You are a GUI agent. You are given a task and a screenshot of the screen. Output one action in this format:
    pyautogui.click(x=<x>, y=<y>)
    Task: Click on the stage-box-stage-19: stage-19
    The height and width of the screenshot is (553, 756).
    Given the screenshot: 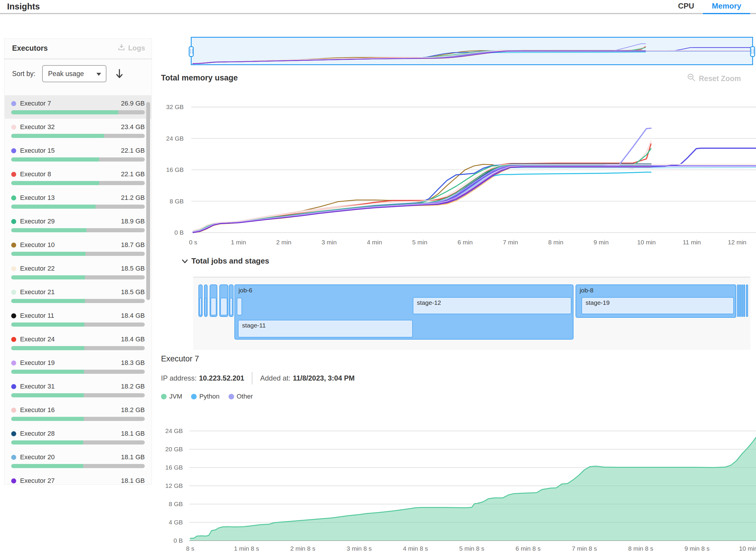 What is the action you would take?
    pyautogui.click(x=658, y=306)
    